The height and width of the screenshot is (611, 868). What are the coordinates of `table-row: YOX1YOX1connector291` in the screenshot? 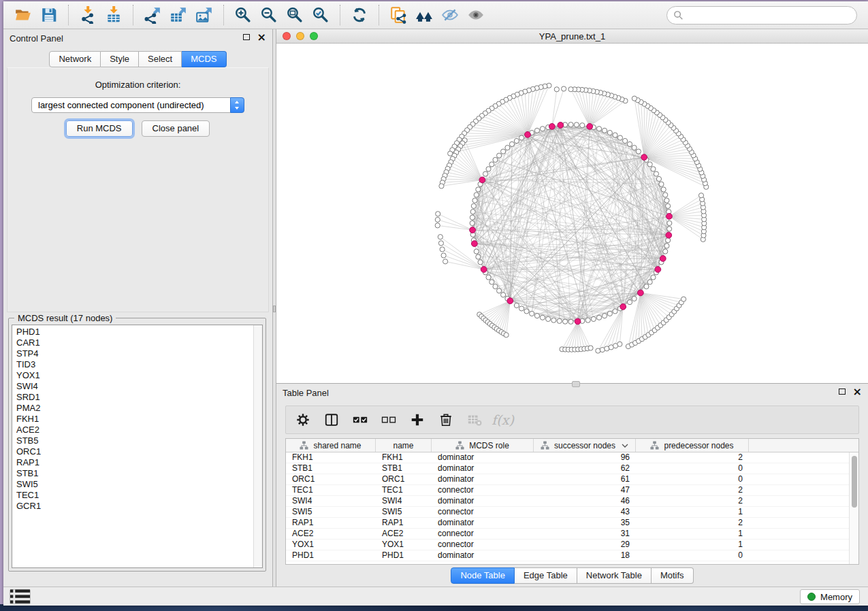 It's located at (572, 545).